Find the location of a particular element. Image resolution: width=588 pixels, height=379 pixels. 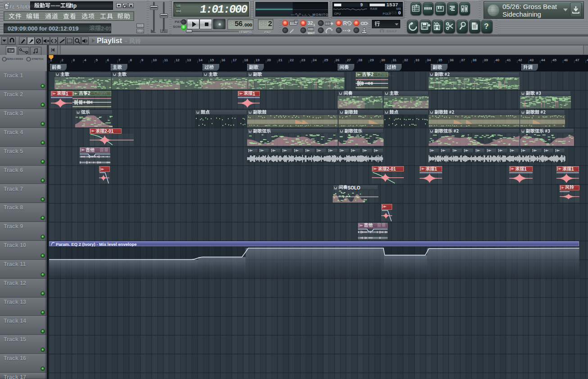

svg-text: 43 is located at coordinates (531, 60).